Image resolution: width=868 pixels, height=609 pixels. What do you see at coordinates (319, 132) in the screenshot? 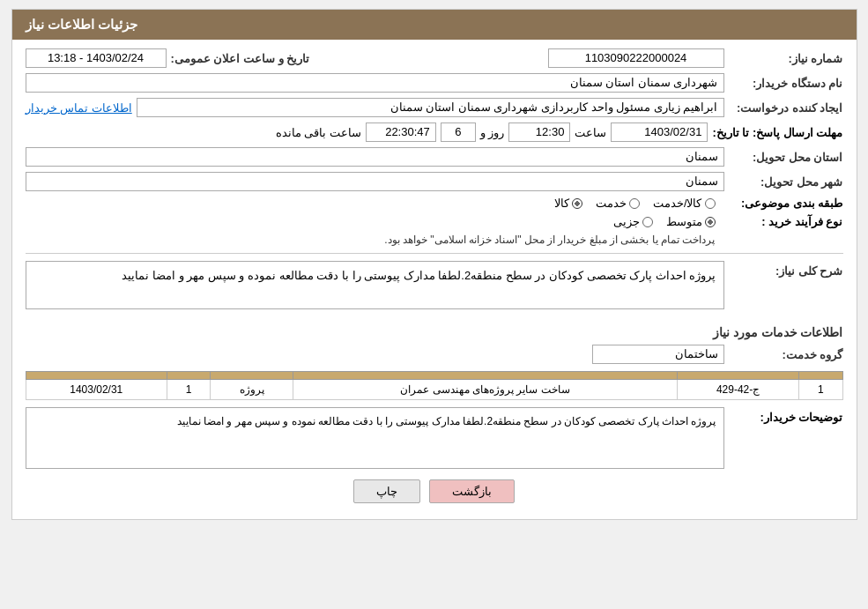
I see `deadline-remaining-label: ساعت باقی مانده` at bounding box center [319, 132].